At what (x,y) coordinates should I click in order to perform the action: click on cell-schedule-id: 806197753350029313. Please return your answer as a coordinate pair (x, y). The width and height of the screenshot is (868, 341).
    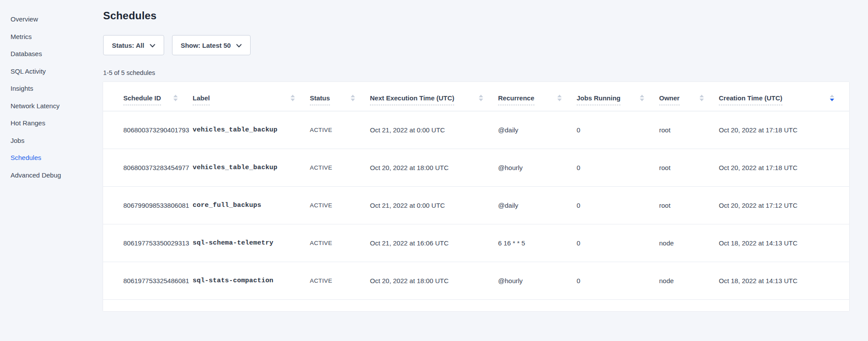
    Looking at the image, I should click on (148, 243).